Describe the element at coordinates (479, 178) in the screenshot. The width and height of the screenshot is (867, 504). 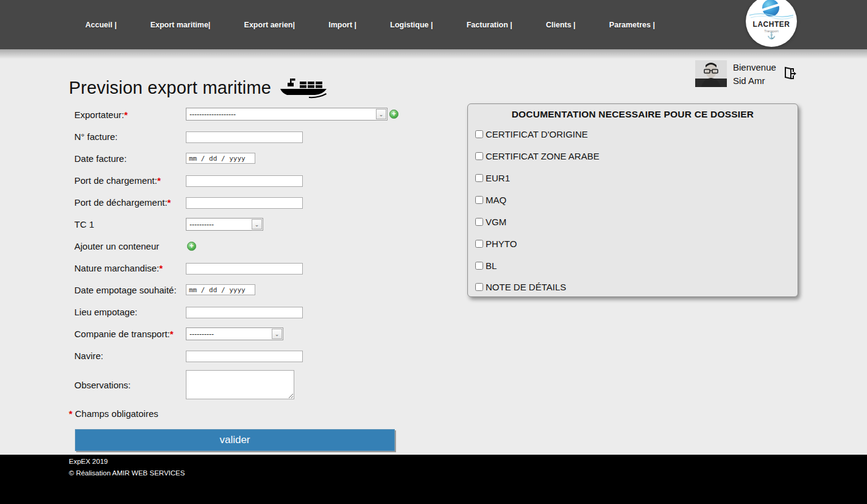
I see `eur1-checkbox` at that location.